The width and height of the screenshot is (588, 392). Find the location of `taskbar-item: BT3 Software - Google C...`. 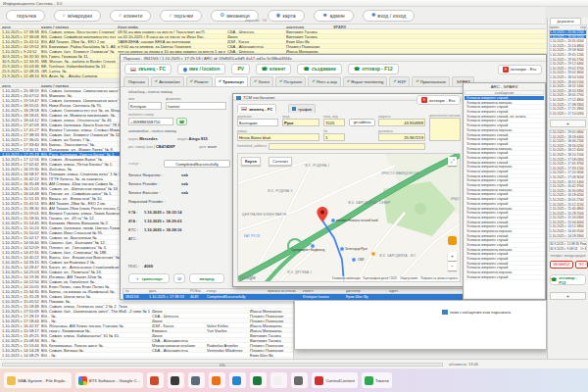

taskbar-item: BT3 Software - Google C... is located at coordinates (110, 380).